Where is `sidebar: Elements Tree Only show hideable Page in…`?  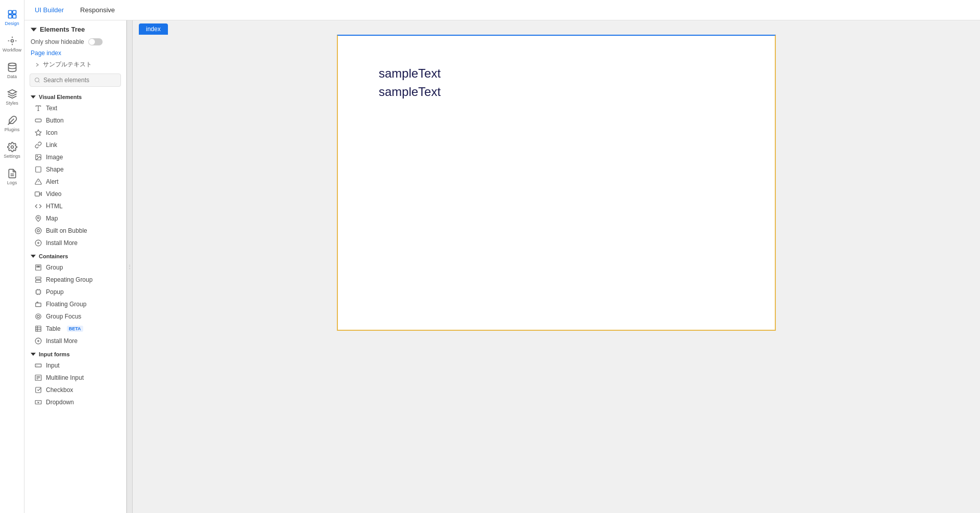 sidebar: Elements Tree Only show hideable Page in… is located at coordinates (76, 266).